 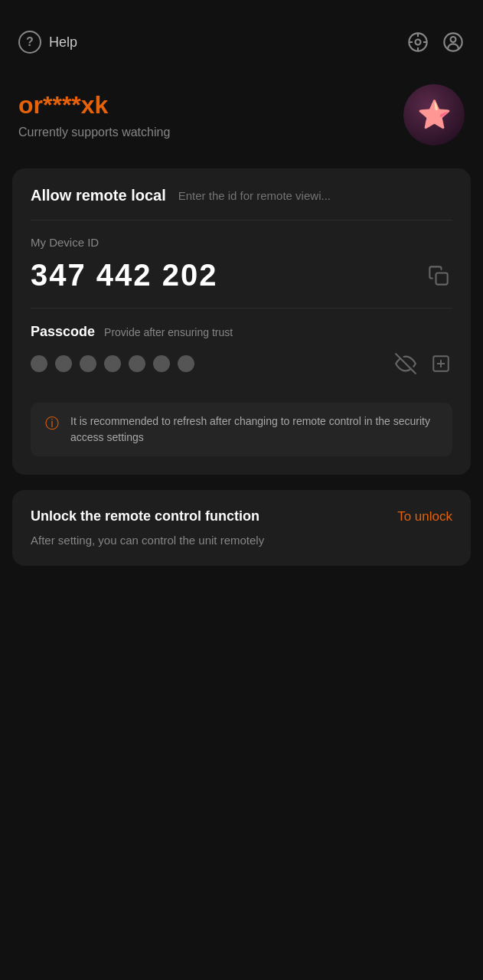 I want to click on remote-id-input, so click(x=315, y=196).